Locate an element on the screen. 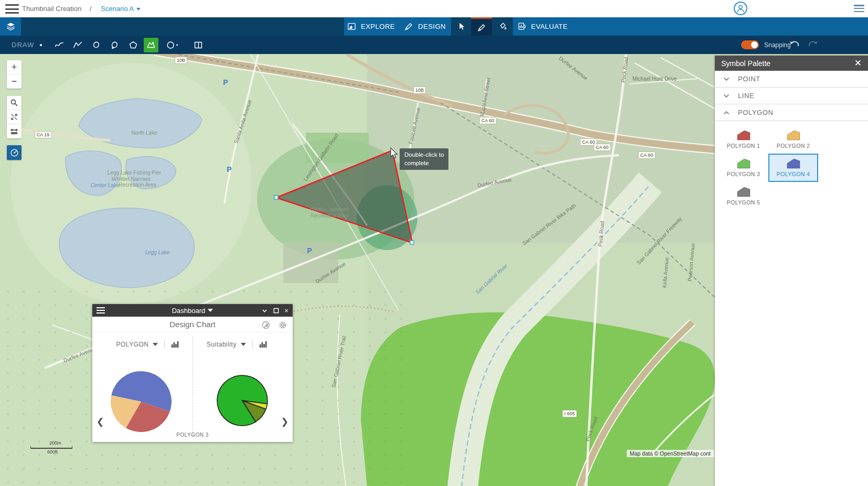 The width and height of the screenshot is (868, 486). polygon-swatch-grid: POLYGON 1POLYGON 2POLYGON 3POLYGON 4POLY… is located at coordinates (793, 168).